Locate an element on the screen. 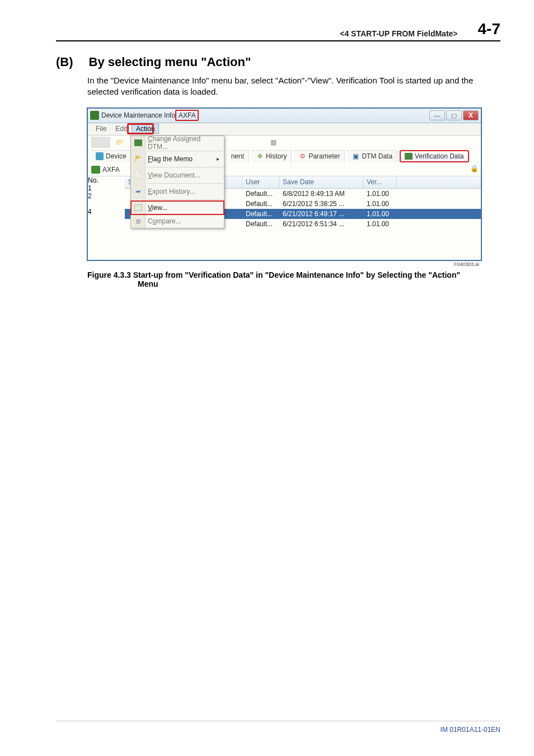 The height and width of the screenshot is (756, 534). history-icon: ❖ is located at coordinates (260, 156).